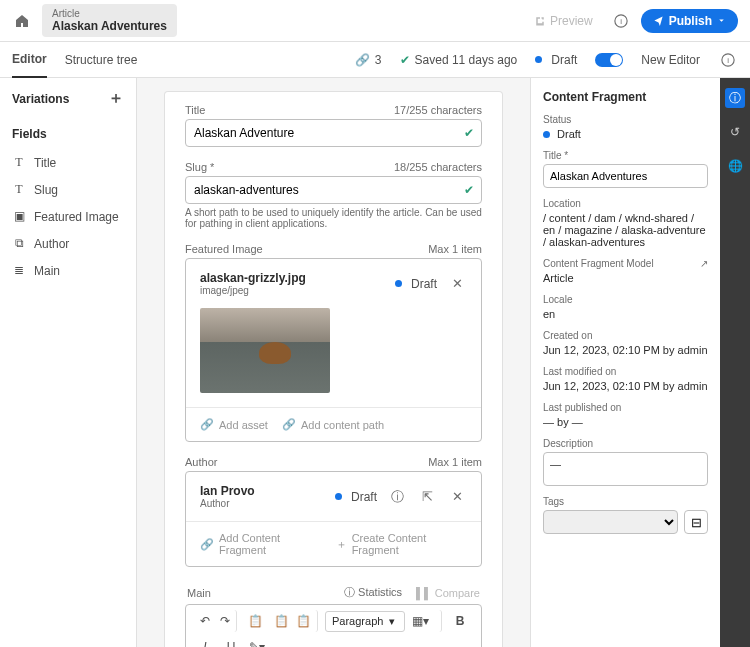 This screenshot has height=647, width=750. What do you see at coordinates (68, 190) in the screenshot?
I see `field-nav-slug: TSlug` at bounding box center [68, 190].